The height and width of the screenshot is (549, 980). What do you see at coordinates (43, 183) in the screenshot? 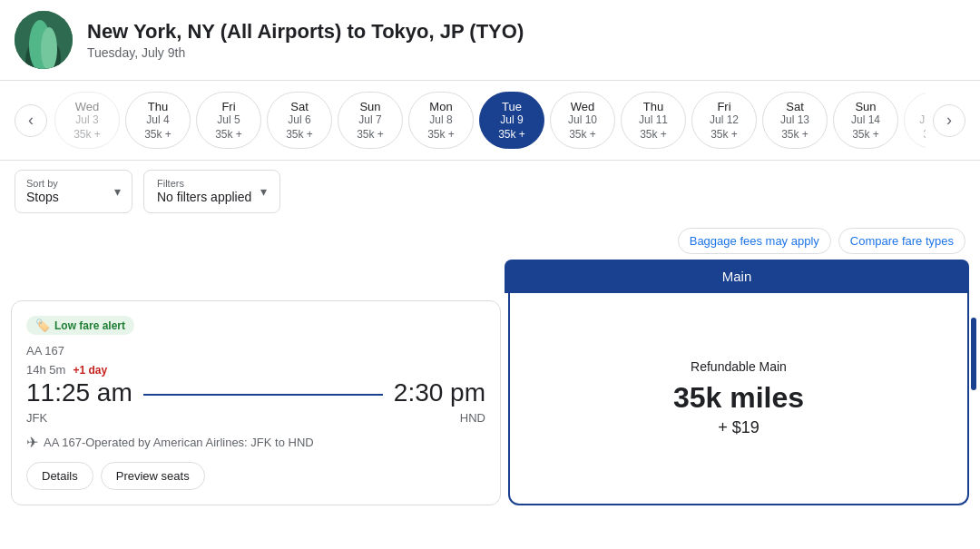
I see `sort-label: Sort by` at bounding box center [43, 183].